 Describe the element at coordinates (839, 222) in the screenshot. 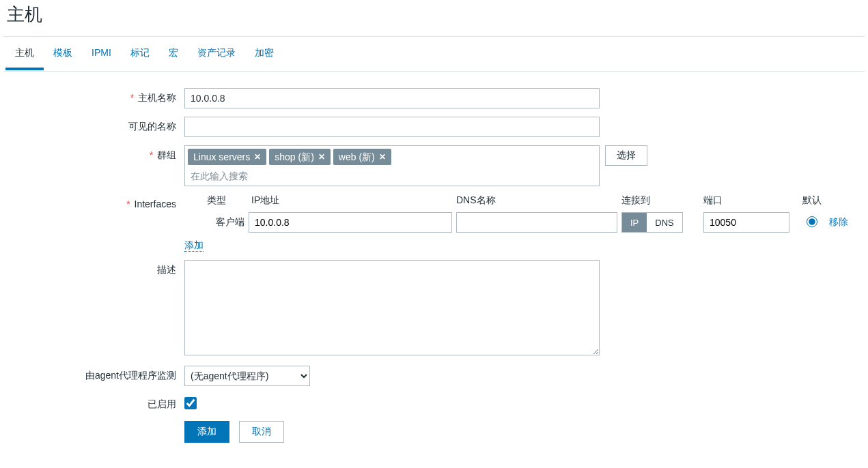

I see `iface-remove-link: 移除` at that location.